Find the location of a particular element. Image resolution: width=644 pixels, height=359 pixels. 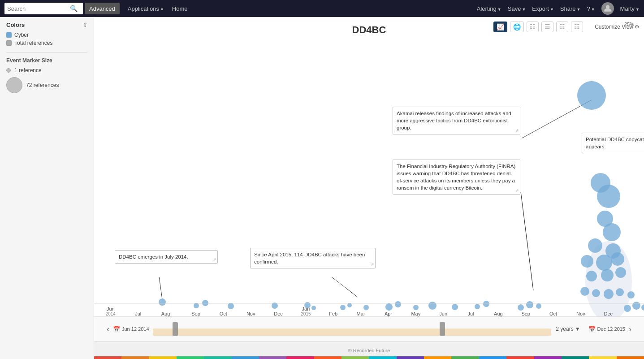

date-left-label: Jun 12 2014 is located at coordinates (135, 329).